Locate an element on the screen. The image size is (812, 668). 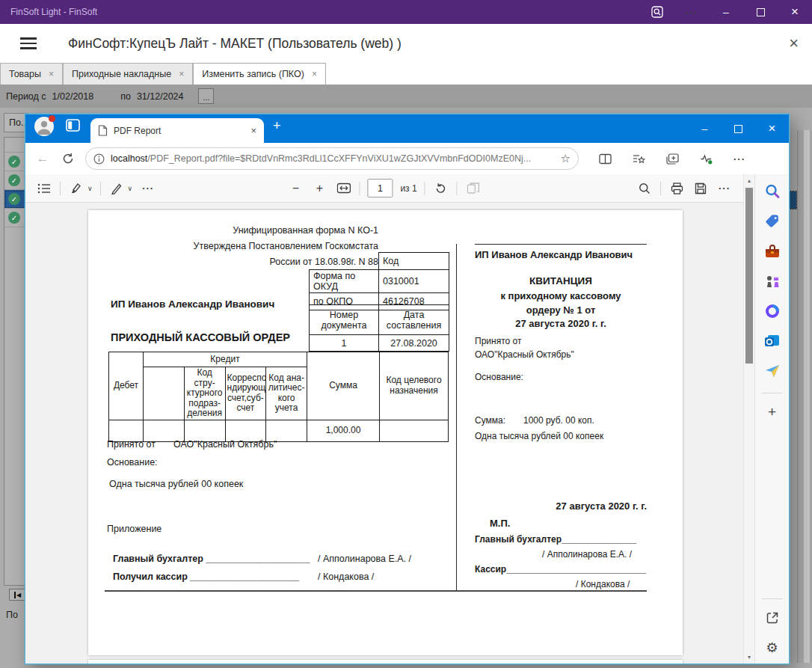
pdf-more-tools-icon: ··· is located at coordinates (148, 189).